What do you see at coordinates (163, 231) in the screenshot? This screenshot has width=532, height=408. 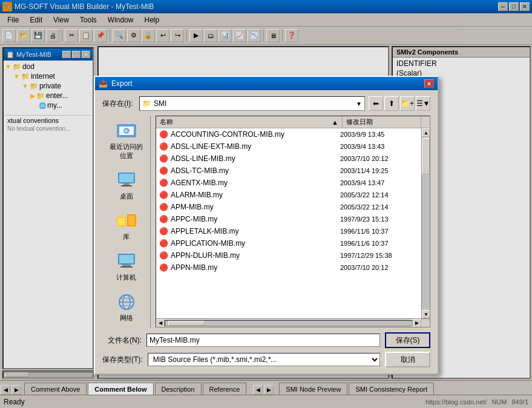 I see `file-icon-8: 🔴` at bounding box center [163, 231].